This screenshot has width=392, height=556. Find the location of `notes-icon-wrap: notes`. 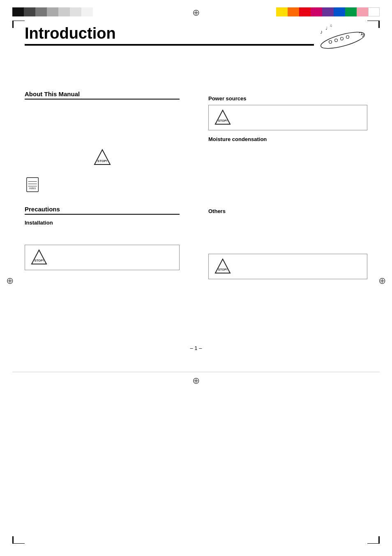

notes-icon-wrap: notes is located at coordinates (102, 185).